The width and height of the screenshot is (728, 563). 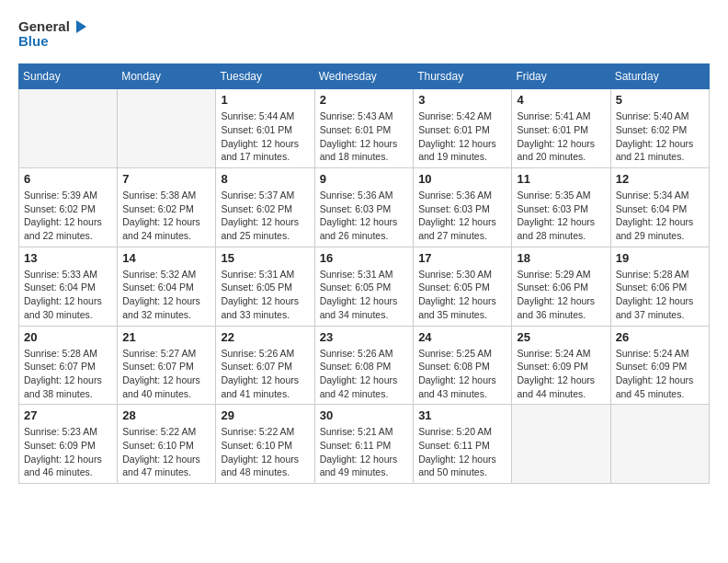 I want to click on day-info: Sunrise: 5:20 AMSunset: 6:11 PMDaylight:…, so click(x=462, y=453).